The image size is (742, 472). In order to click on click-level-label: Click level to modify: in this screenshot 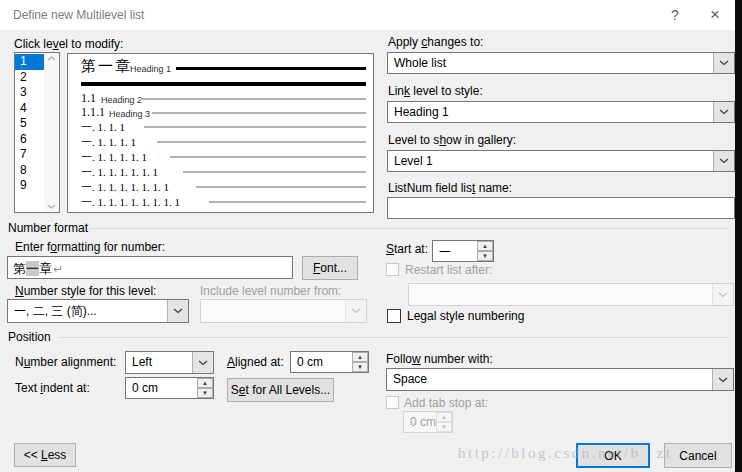, I will do `click(68, 44)`.